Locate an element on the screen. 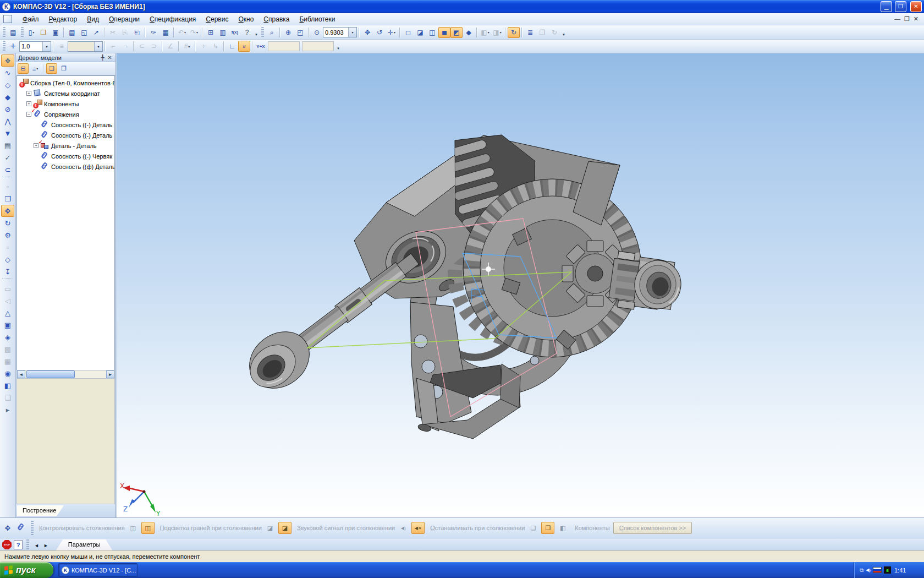 The image size is (924, 578). stop-icon: STOP is located at coordinates (7, 545).